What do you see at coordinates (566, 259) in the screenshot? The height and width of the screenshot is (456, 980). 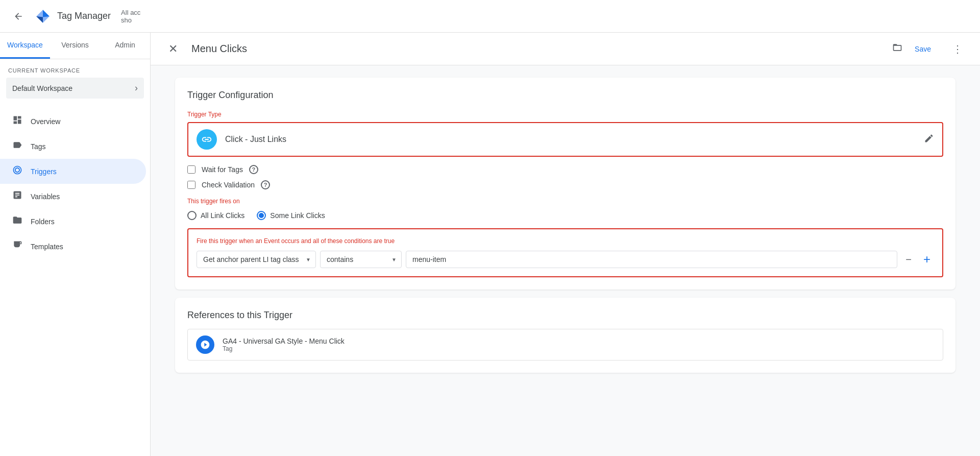 I see `condition-row: Get anchor parent LI tag class containse…` at bounding box center [566, 259].